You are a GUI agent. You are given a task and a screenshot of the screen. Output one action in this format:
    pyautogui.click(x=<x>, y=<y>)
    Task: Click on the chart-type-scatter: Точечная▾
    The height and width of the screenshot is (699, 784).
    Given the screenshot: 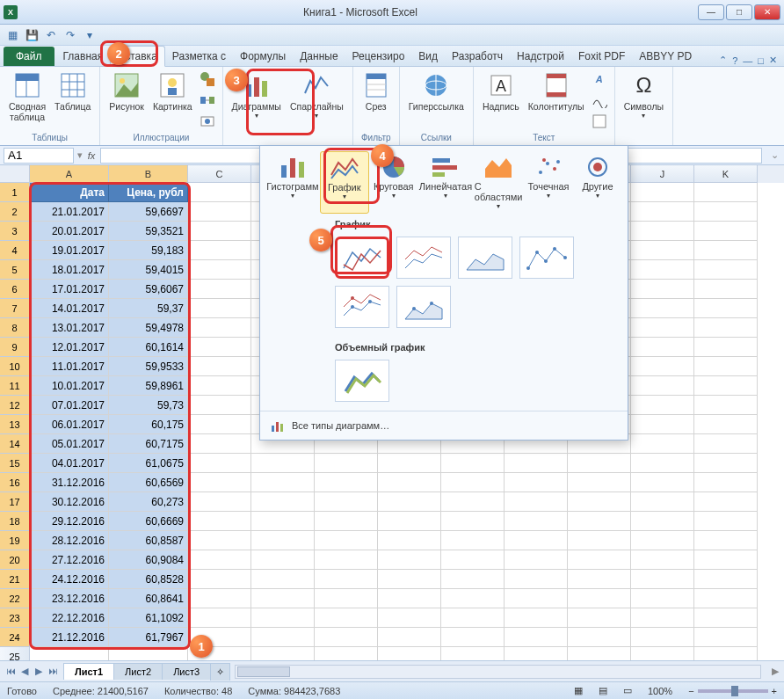 What is the action you would take?
    pyautogui.click(x=548, y=183)
    